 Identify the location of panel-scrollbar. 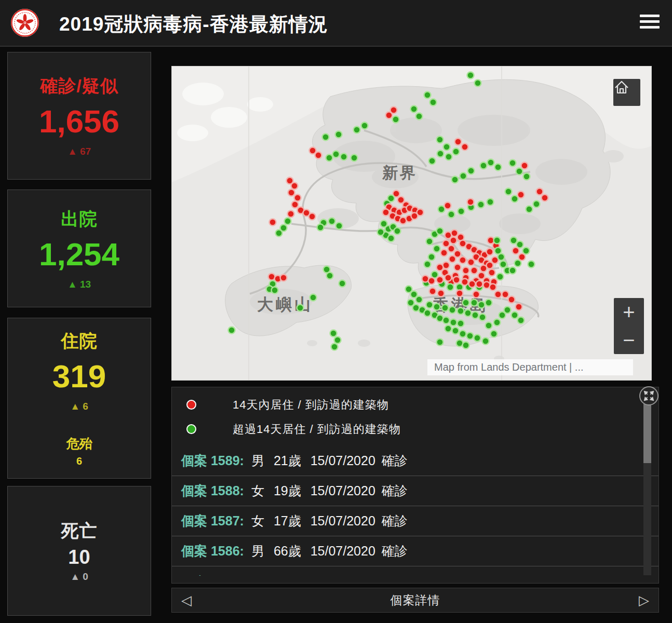
(647, 486).